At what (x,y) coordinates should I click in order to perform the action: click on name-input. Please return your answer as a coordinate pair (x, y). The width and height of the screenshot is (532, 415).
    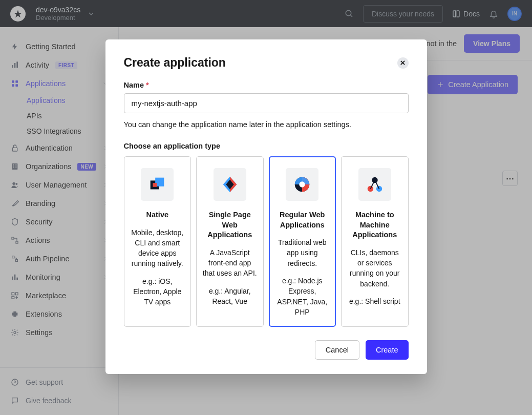
    Looking at the image, I should click on (266, 103).